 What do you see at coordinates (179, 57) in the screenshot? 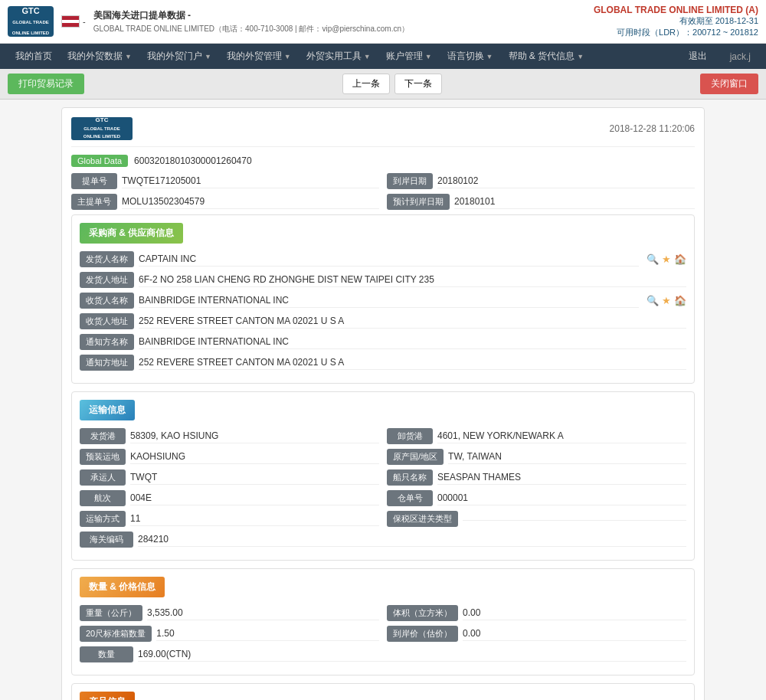
I see `nav-portal: 我的外贸门户 ▼` at bounding box center [179, 57].